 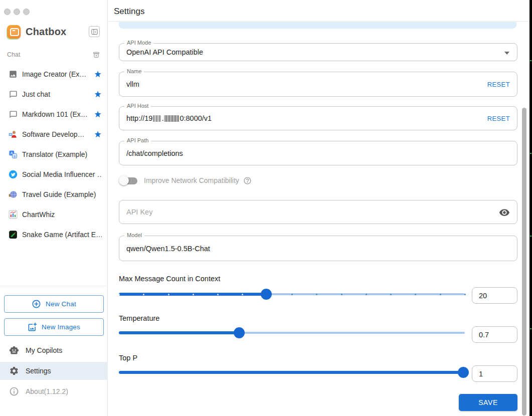 I want to click on session-item-markdown-101: Markdown 101 (Ex…, so click(x=54, y=114).